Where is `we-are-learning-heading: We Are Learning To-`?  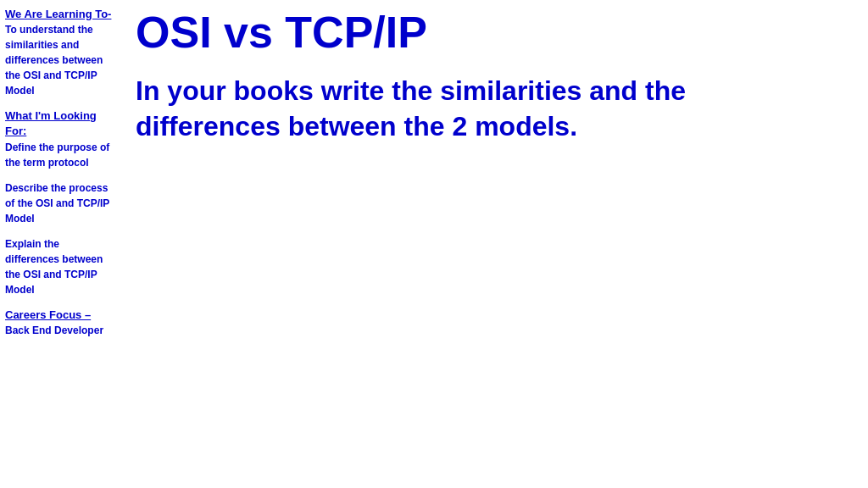 we-are-learning-heading: We Are Learning To- is located at coordinates (59, 14).